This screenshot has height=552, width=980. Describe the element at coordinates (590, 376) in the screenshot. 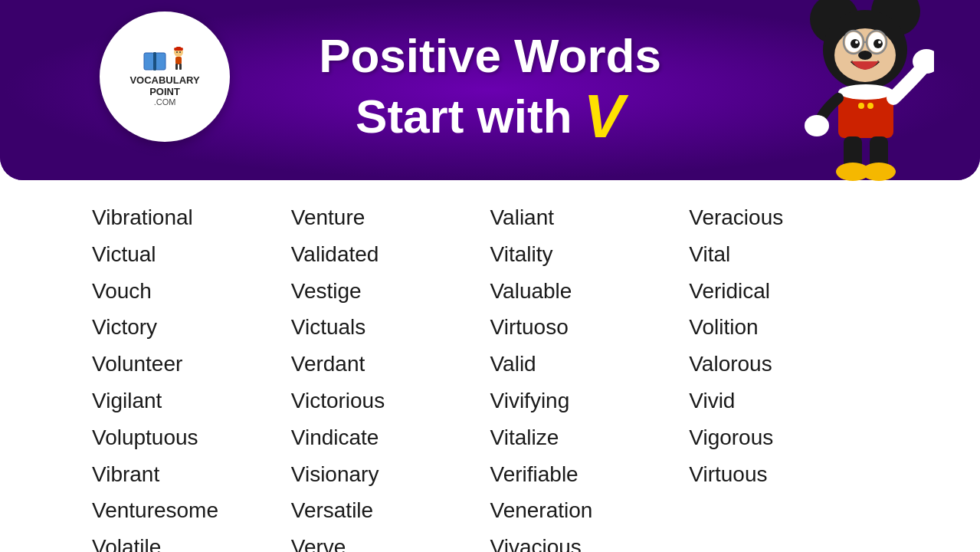

I see `word-column-3: Valiant Vitality Valuable Virtuoso Valid…` at that location.